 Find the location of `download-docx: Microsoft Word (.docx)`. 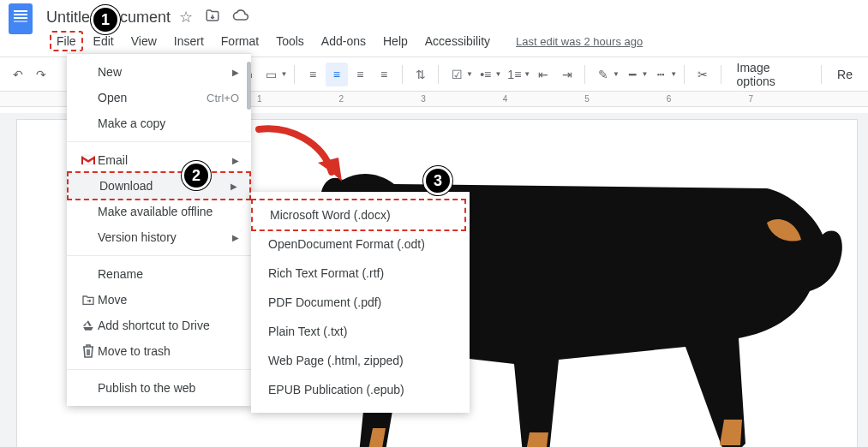

download-docx: Microsoft Word (.docx) is located at coordinates (358, 215).